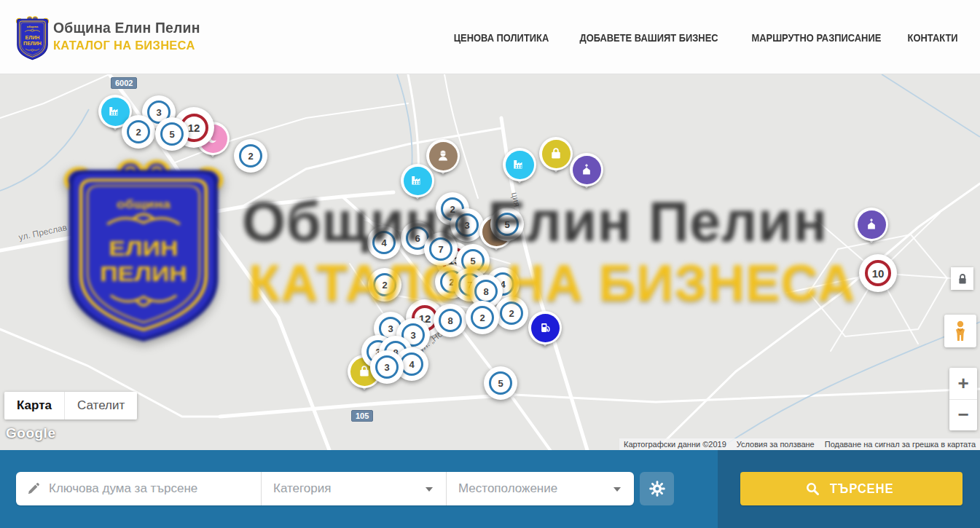 The height and width of the screenshot is (528, 980). What do you see at coordinates (963, 279) in the screenshot?
I see `lock-icon` at bounding box center [963, 279].